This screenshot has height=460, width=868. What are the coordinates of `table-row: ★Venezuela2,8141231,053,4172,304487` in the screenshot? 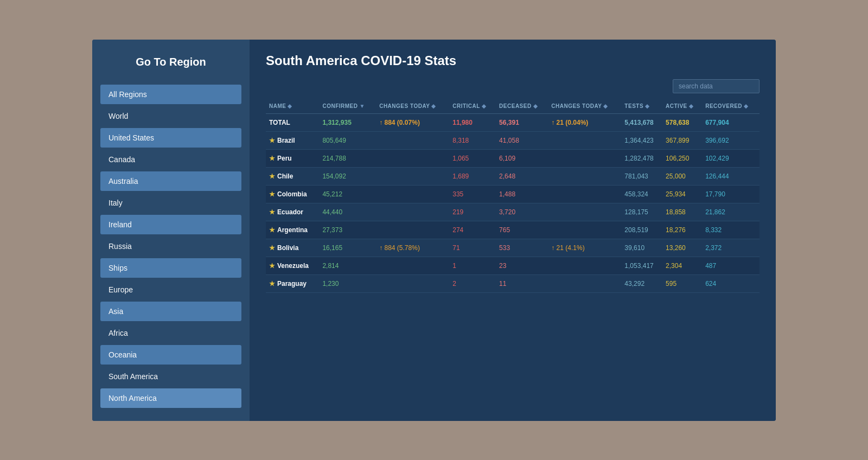 It's located at (513, 266).